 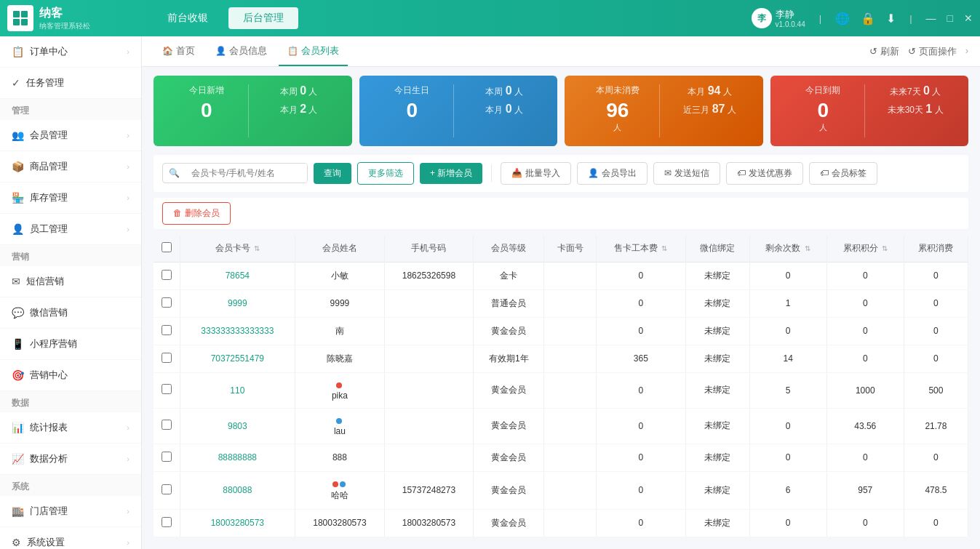 What do you see at coordinates (71, 198) in the screenshot?
I see `sidebar-item-inventory-mgmt: 🏪 库存管理 ›` at bounding box center [71, 198].